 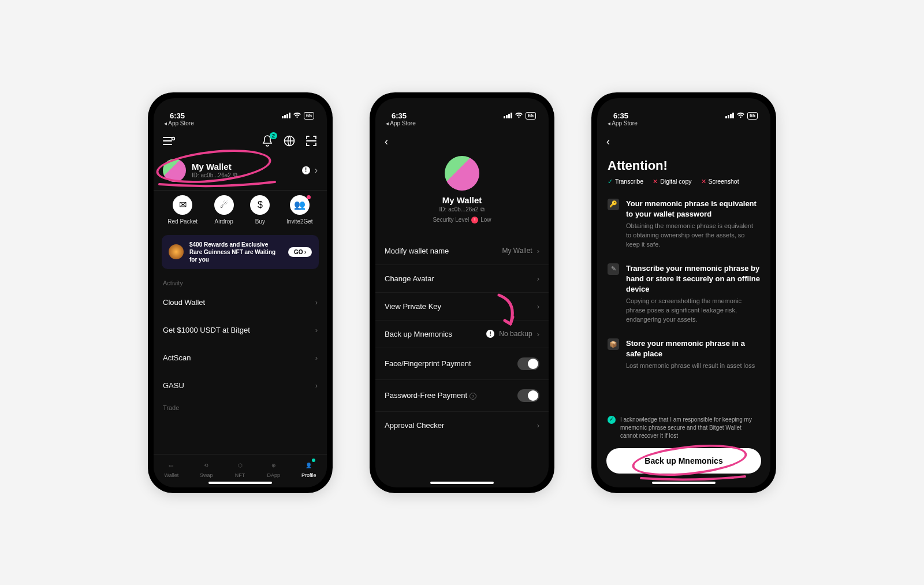 I want to click on attention-title: Attention!, so click(x=684, y=165).